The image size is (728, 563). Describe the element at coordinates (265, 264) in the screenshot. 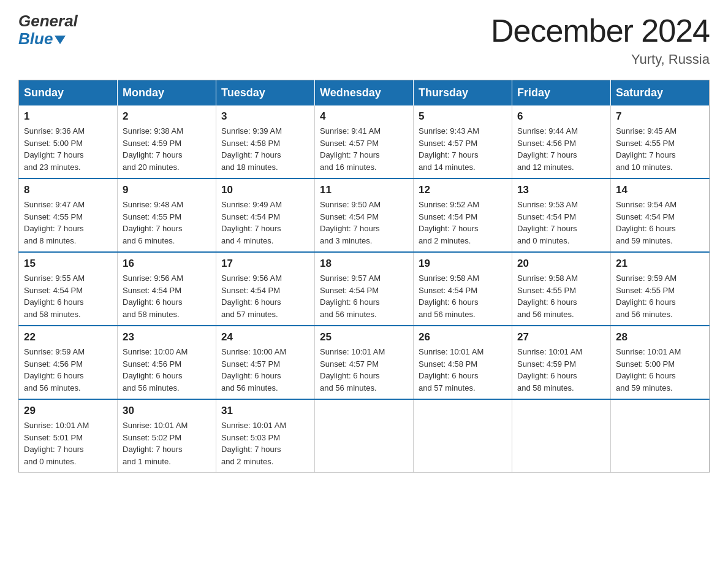

I see `day-number: 17` at that location.